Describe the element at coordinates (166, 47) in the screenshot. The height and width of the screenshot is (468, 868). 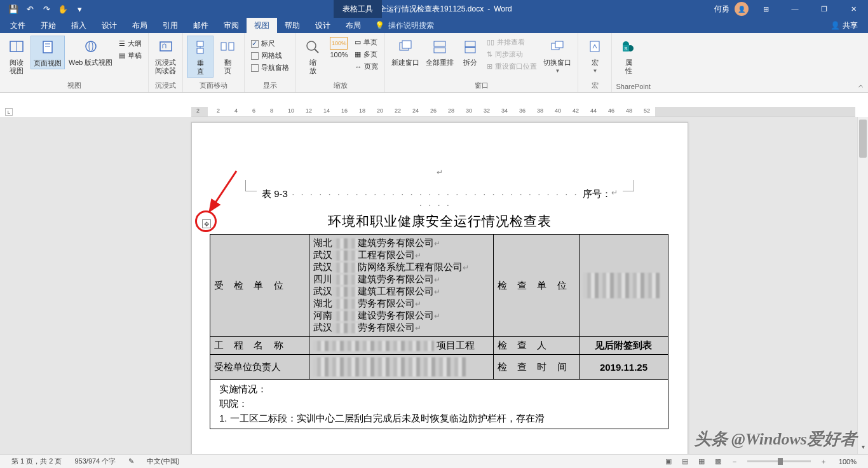
I see `immersive-icon` at that location.